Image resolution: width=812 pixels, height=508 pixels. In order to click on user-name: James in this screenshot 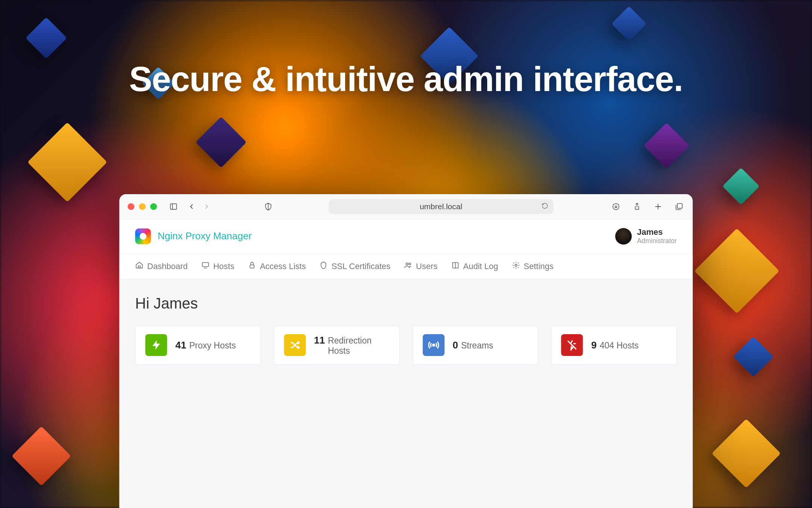, I will do `click(657, 232)`.